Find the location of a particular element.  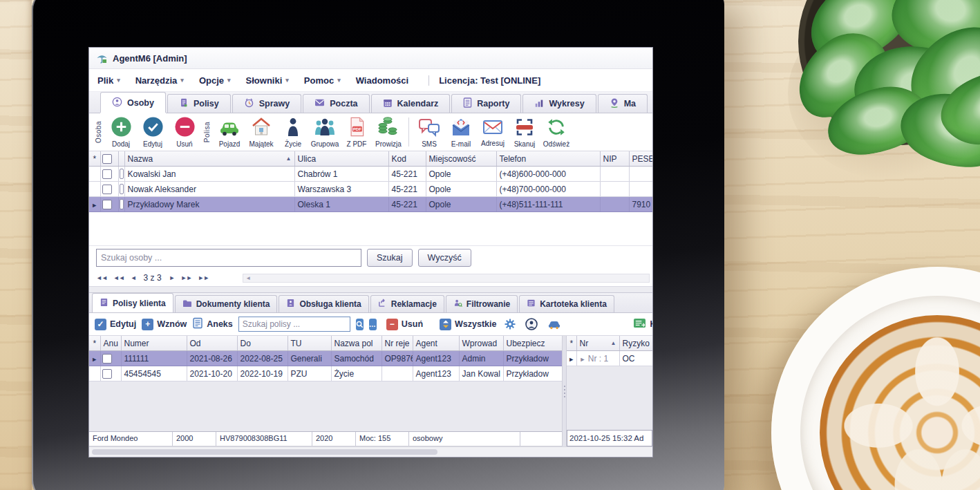

bar-chart-icon is located at coordinates (539, 104).